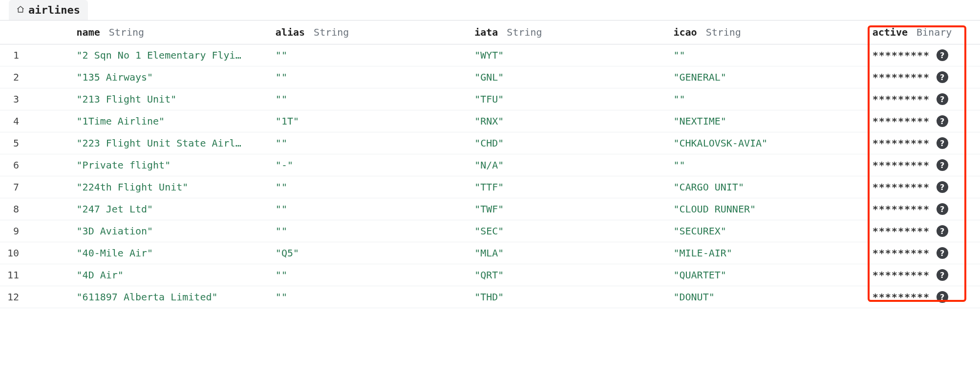  What do you see at coordinates (567, 144) in the screenshot?
I see `cell-iata: "CHD"` at bounding box center [567, 144].